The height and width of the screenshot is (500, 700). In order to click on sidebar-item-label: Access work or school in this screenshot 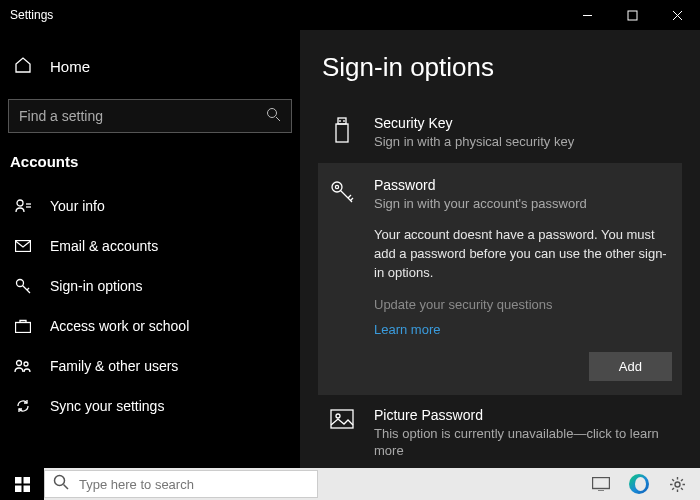, I will do `click(120, 326)`.